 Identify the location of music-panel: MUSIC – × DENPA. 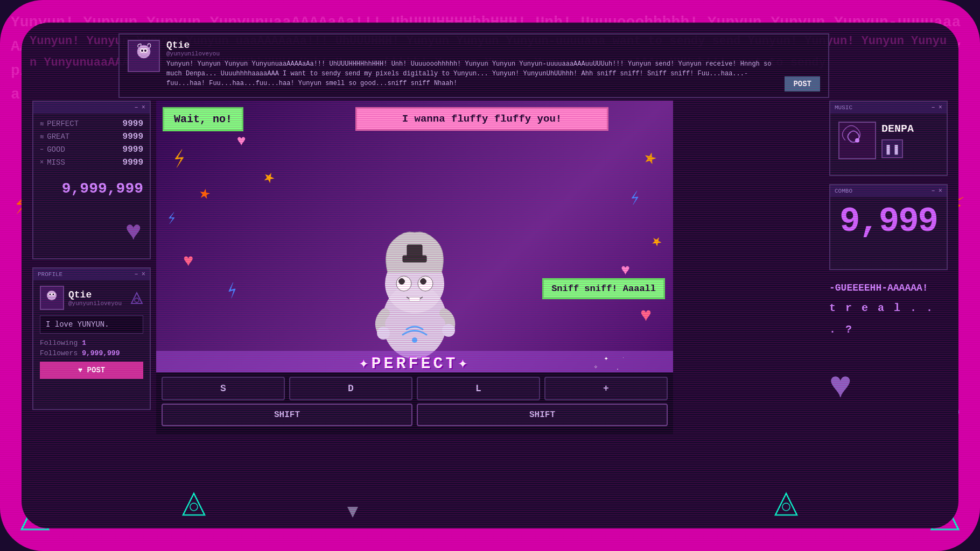
(888, 138).